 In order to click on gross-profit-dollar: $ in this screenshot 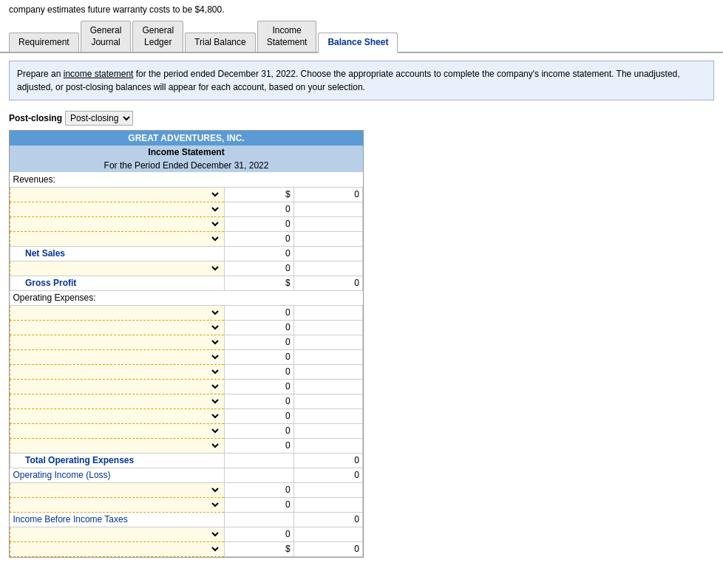, I will do `click(259, 283)`.